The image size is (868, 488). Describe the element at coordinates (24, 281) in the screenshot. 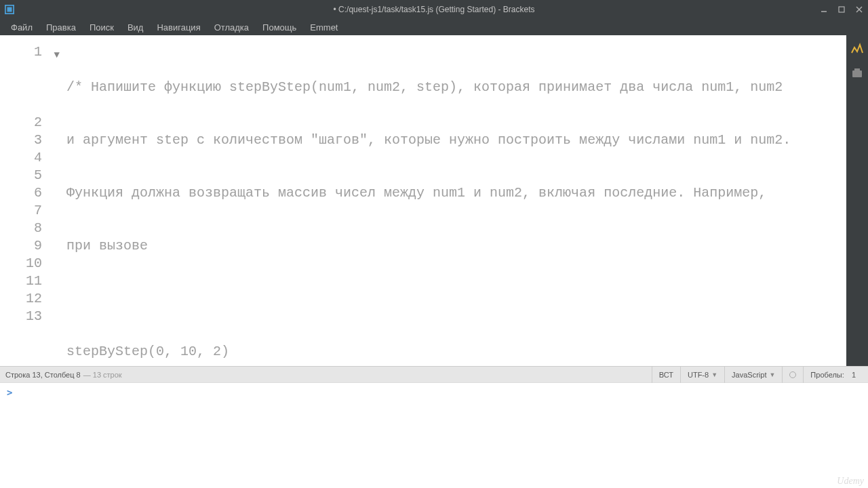

I see `gutter-line: 11` at that location.